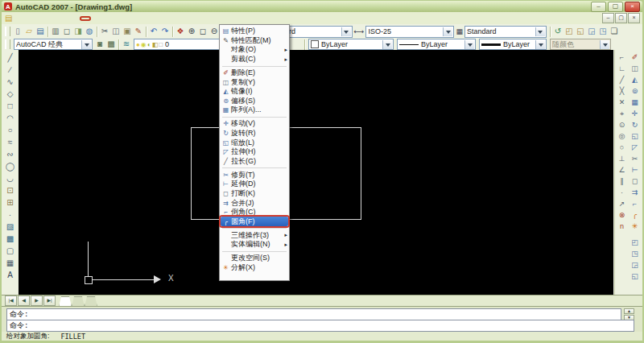 Image resolution: width=644 pixels, height=343 pixels. Describe the element at coordinates (180, 44) in the screenshot. I see `layer-combo: ●◉◐◧□ 0` at that location.